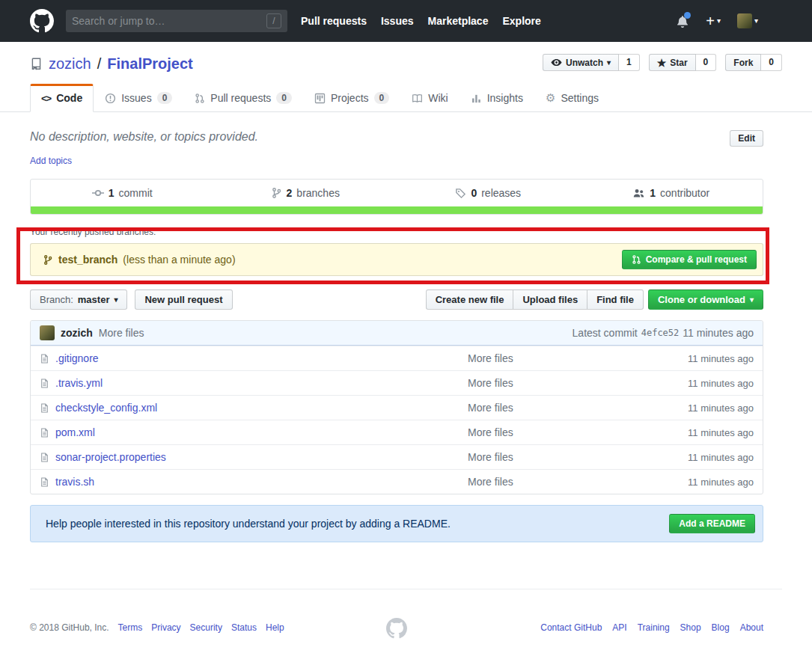 The image size is (812, 668). What do you see at coordinates (166, 628) in the screenshot?
I see `footer-link-privacy: Privacy` at bounding box center [166, 628].